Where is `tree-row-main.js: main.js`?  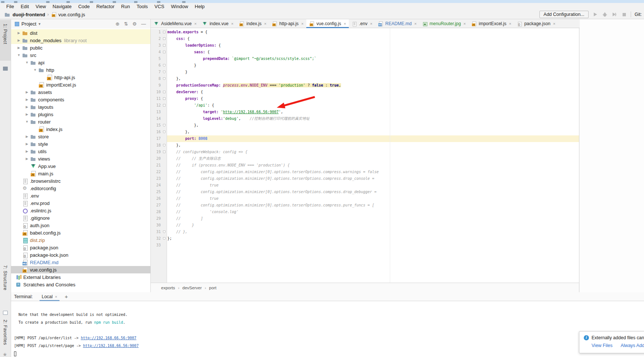
tree-row-main.js: main.js is located at coordinates (81, 174).